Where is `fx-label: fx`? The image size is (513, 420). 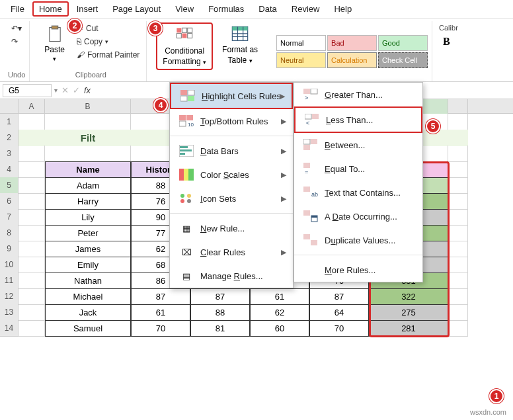
fx-label: fx is located at coordinates (87, 90).